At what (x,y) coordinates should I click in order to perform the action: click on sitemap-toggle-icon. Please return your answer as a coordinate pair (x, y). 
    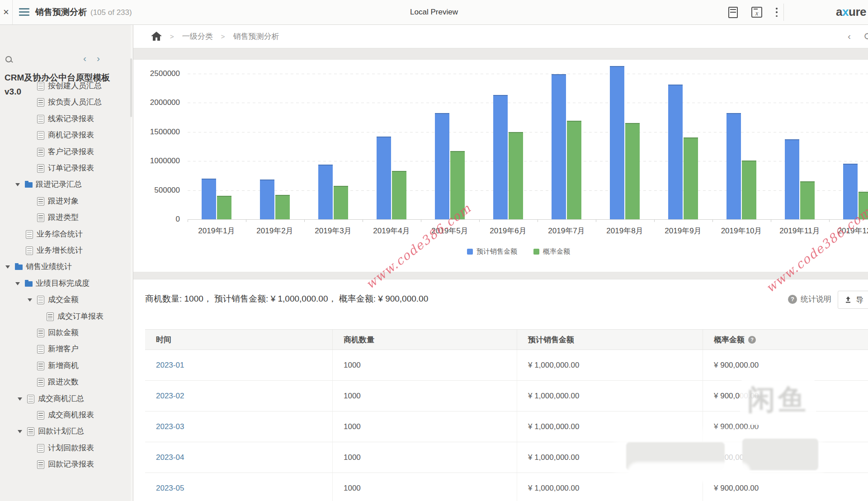
    Looking at the image, I should click on (24, 12).